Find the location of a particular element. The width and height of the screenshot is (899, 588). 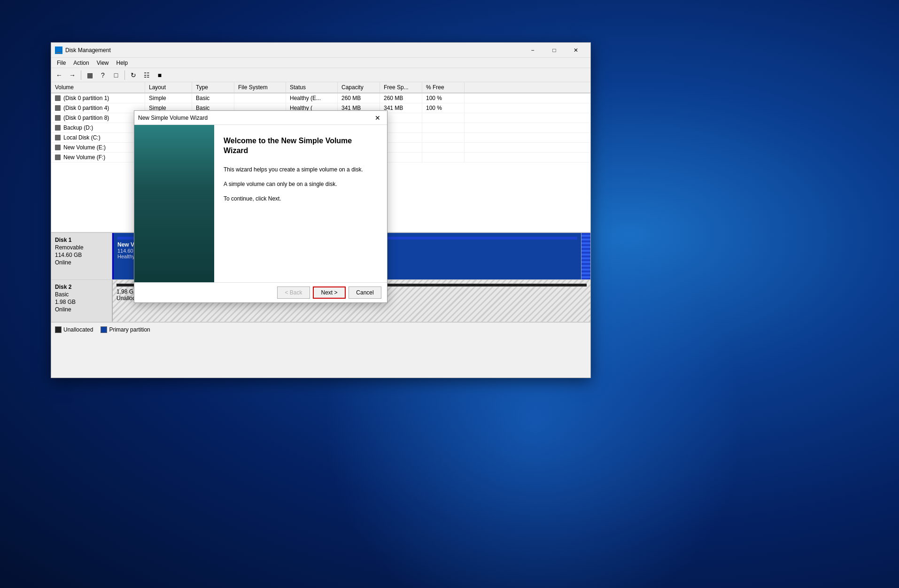

menu-file: File is located at coordinates (61, 63).